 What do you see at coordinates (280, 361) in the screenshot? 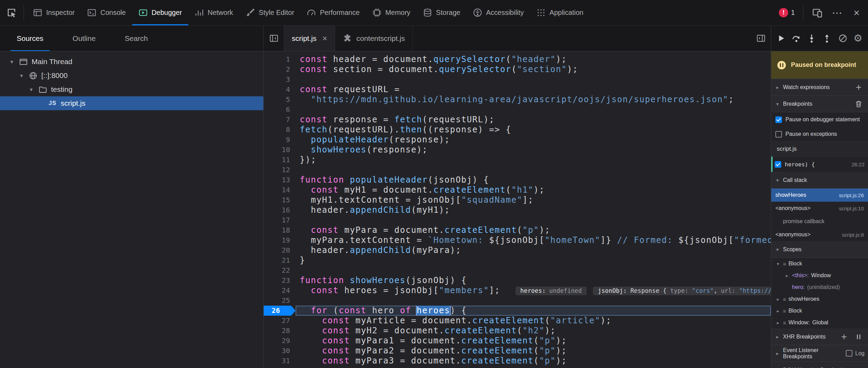
I see `line-number: 31` at bounding box center [280, 361].